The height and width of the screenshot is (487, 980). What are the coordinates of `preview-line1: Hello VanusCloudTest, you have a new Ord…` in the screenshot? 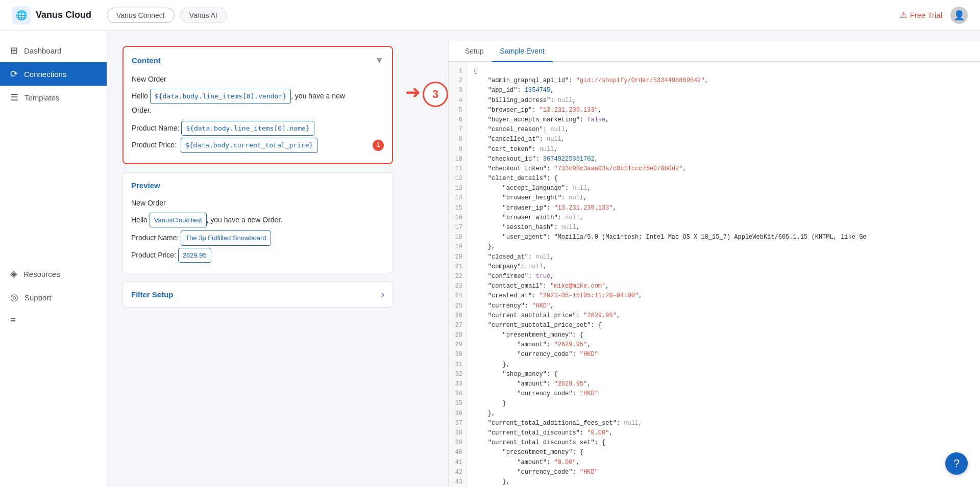 It's located at (258, 220).